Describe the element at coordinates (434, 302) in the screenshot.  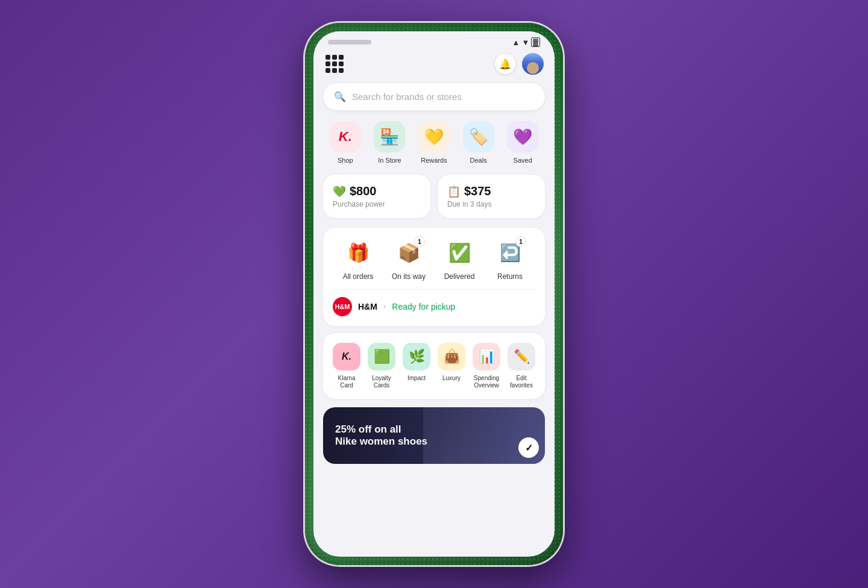
I see `hm-order-row: H&M H&M · Ready for pickup` at that location.